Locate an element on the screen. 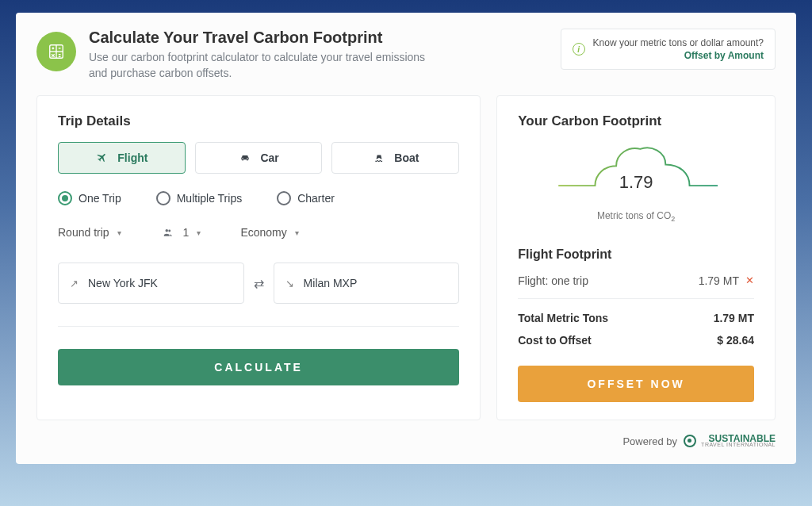 This screenshot has width=812, height=506. radio-multiple-trips-label: Multiple Trips is located at coordinates (209, 198).